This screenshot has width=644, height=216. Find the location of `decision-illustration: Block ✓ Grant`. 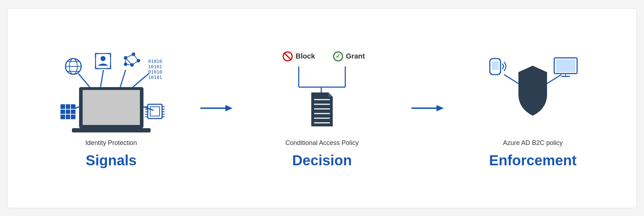

decision-illustration: Block ✓ Grant is located at coordinates (322, 91).